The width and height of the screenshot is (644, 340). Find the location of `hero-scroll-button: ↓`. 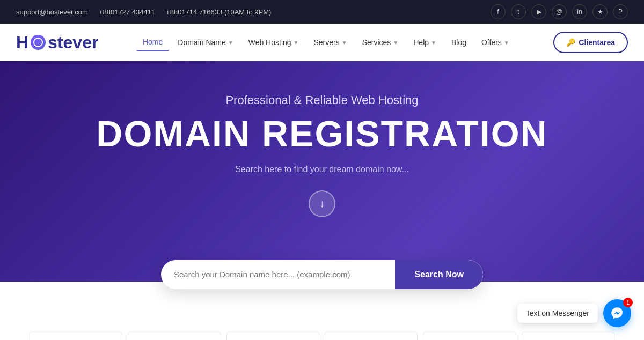

hero-scroll-button: ↓ is located at coordinates (322, 204).